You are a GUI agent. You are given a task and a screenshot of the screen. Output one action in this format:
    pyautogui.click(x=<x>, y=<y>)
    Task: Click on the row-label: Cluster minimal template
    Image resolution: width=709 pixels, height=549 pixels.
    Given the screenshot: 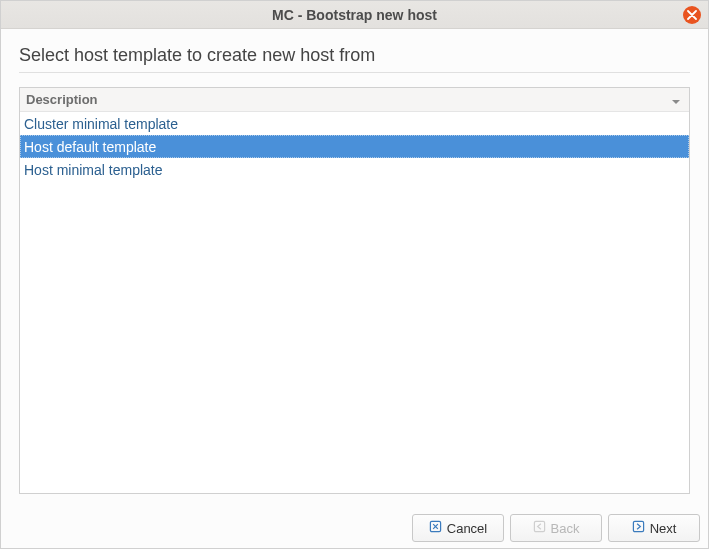 What is the action you would take?
    pyautogui.click(x=101, y=124)
    